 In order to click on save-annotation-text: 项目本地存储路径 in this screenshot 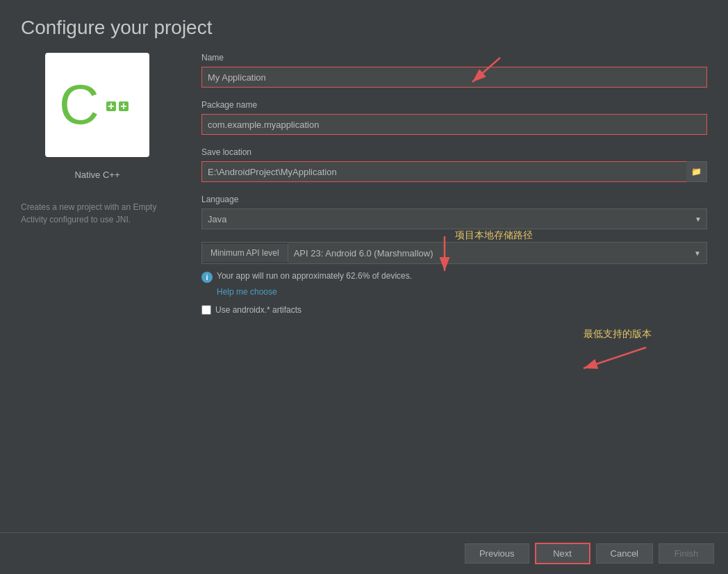, I will do `click(494, 236)`.